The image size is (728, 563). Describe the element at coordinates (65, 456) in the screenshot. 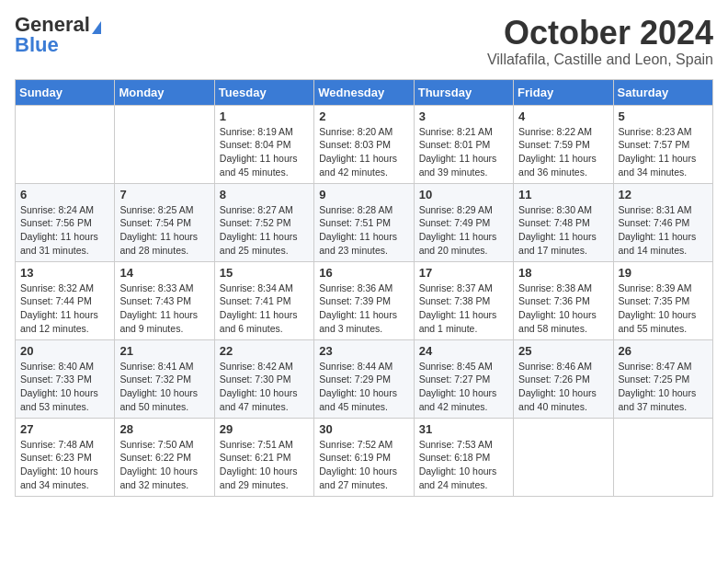

I see `calendar-cell: 27Sunrise: 7:48 AM Sunset: 6:23 PM Dayli…` at that location.